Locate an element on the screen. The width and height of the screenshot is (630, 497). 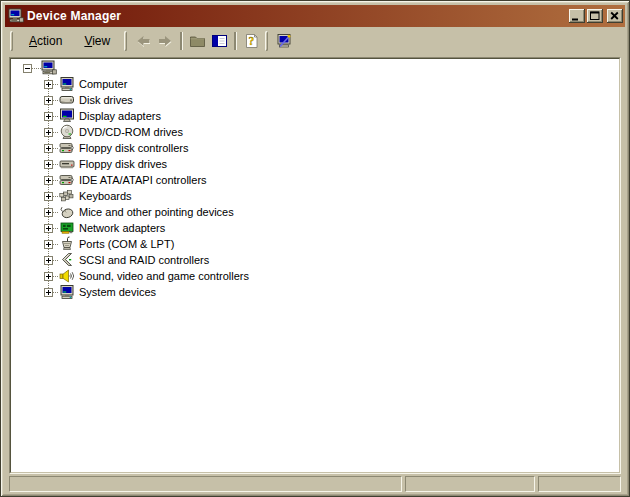
folder-button is located at coordinates (197, 41).